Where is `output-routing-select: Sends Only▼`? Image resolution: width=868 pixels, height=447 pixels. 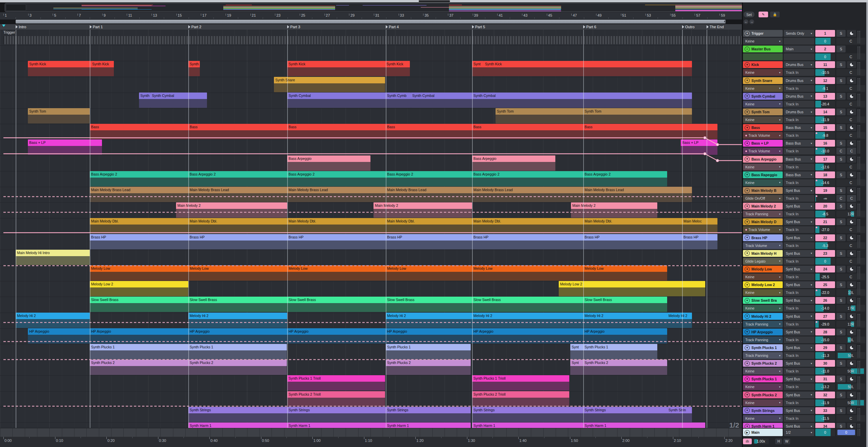 output-routing-select: Sends Only▼ is located at coordinates (799, 33).